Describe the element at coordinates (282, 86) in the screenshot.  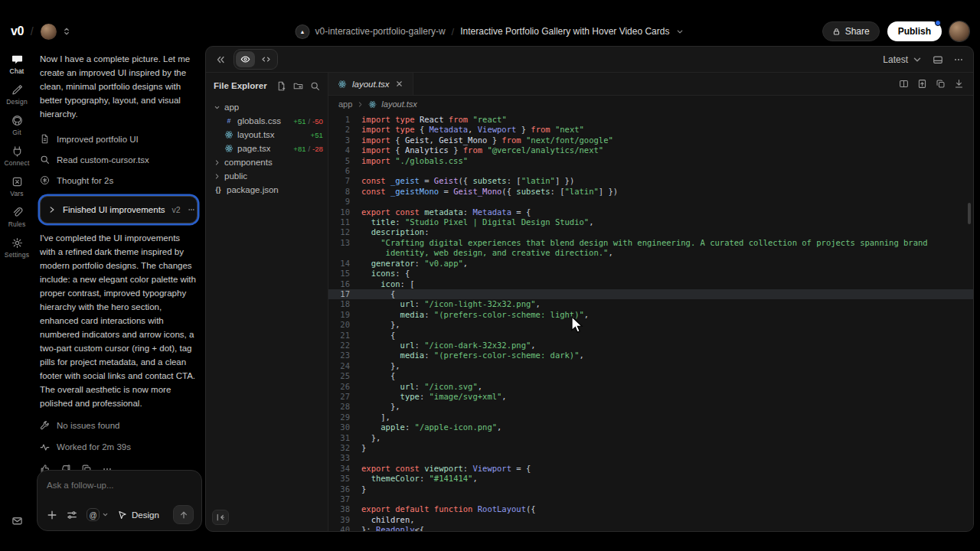
I see `new-file-icon` at that location.